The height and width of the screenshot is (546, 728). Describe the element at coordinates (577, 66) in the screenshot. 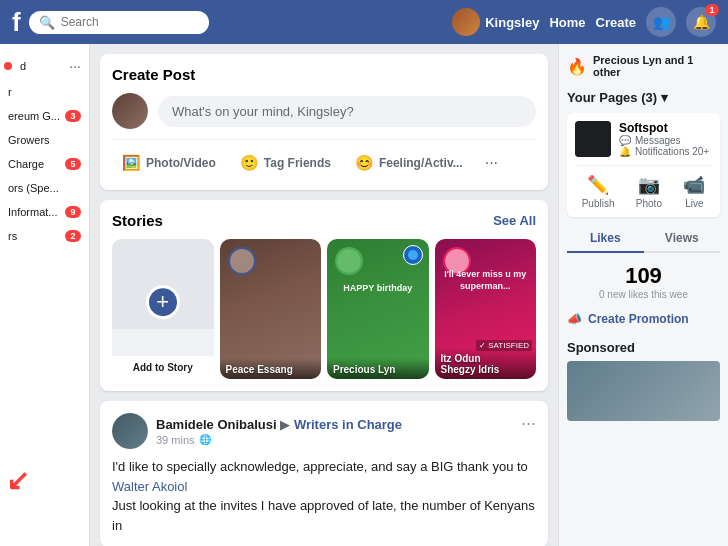

I see `notification-fire-icon: 🔥` at that location.